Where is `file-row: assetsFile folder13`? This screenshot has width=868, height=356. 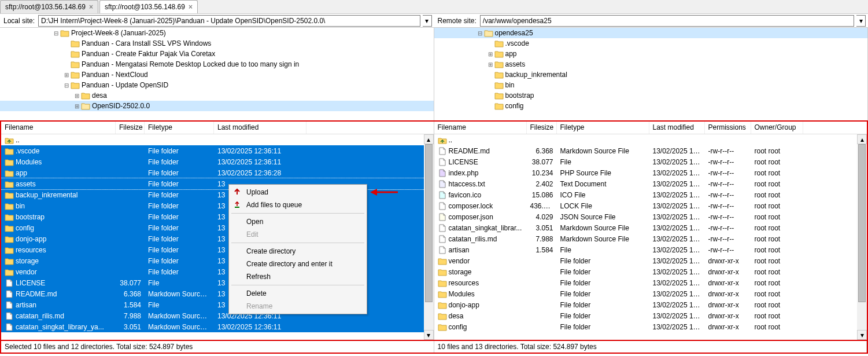 file-row: assetsFile folder13 is located at coordinates (217, 184).